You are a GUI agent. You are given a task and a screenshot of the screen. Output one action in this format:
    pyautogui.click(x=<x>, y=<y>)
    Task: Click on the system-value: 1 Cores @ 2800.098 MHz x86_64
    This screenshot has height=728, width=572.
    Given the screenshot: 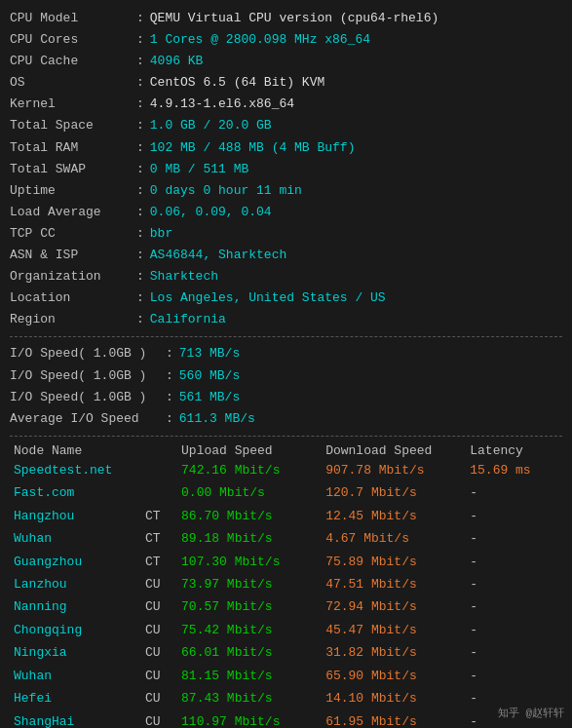 What is the action you would take?
    pyautogui.click(x=260, y=40)
    